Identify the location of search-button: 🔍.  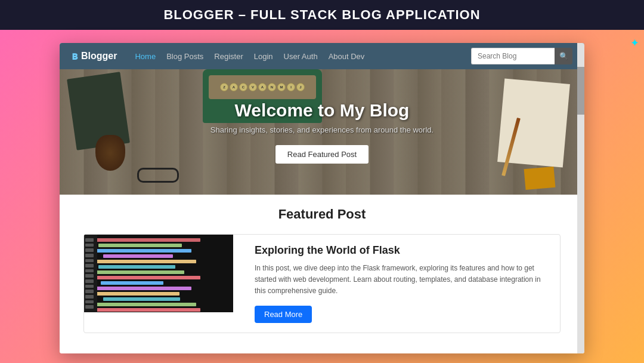
(564, 56).